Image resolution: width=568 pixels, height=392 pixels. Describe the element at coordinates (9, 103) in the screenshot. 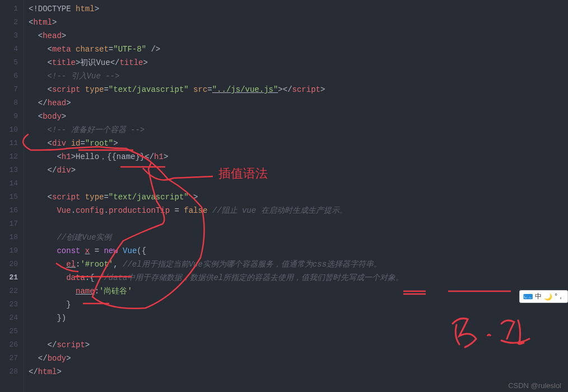

I see `line-number: 8` at that location.